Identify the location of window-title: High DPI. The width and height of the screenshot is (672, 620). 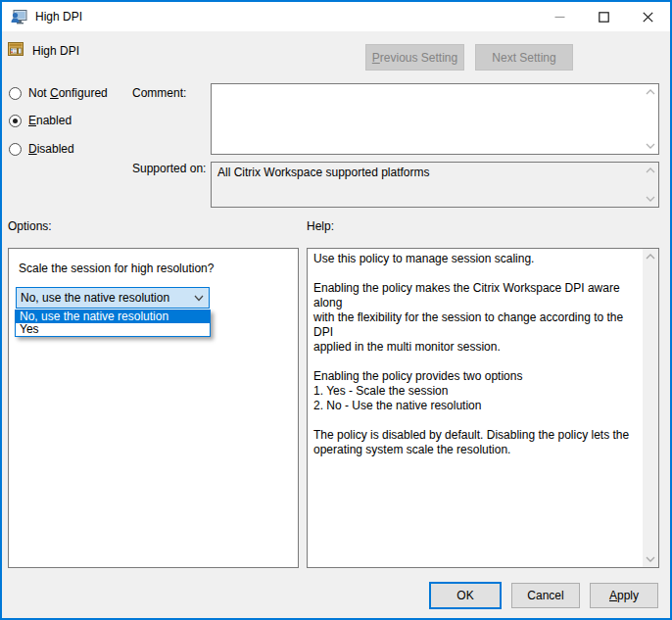
(59, 17).